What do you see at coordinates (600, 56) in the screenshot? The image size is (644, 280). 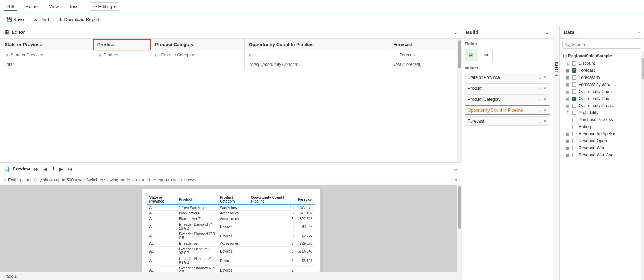 I see `data-section-header: ⊞ RegionalSalesSample ···` at bounding box center [600, 56].